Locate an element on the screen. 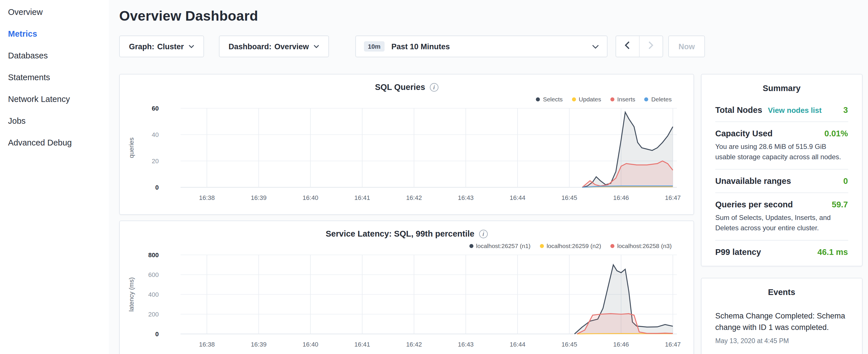 This screenshot has width=868, height=354. time-range-label: Past 10 Minutes is located at coordinates (421, 46).